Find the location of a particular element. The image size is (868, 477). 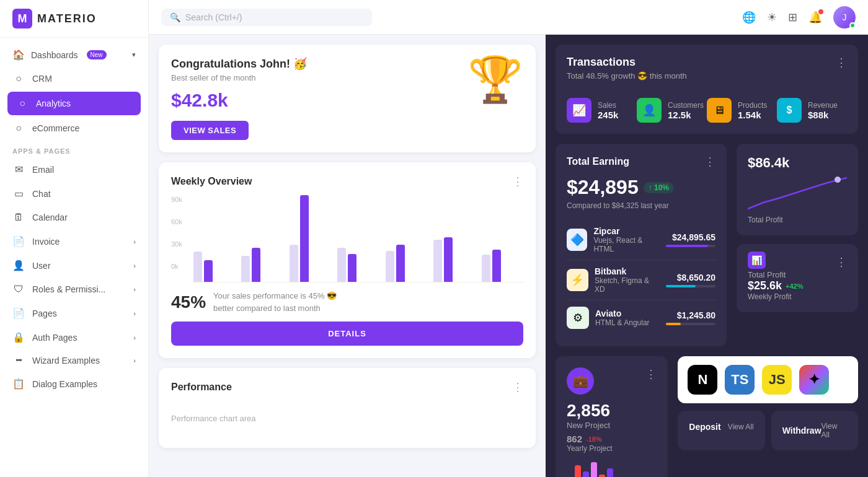

sidebar-item-analytics: ○ Analytics is located at coordinates (74, 103).